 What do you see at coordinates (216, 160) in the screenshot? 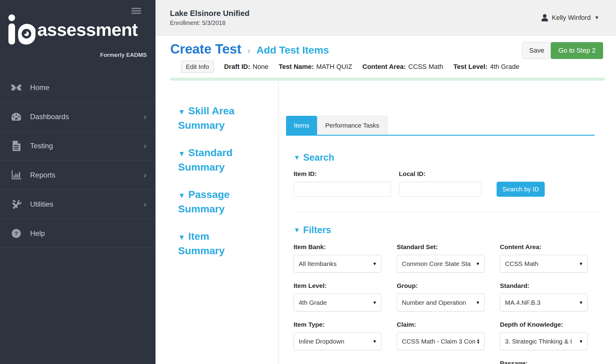
I see `standard-summary-link: ▼Standard Summary` at bounding box center [216, 160].